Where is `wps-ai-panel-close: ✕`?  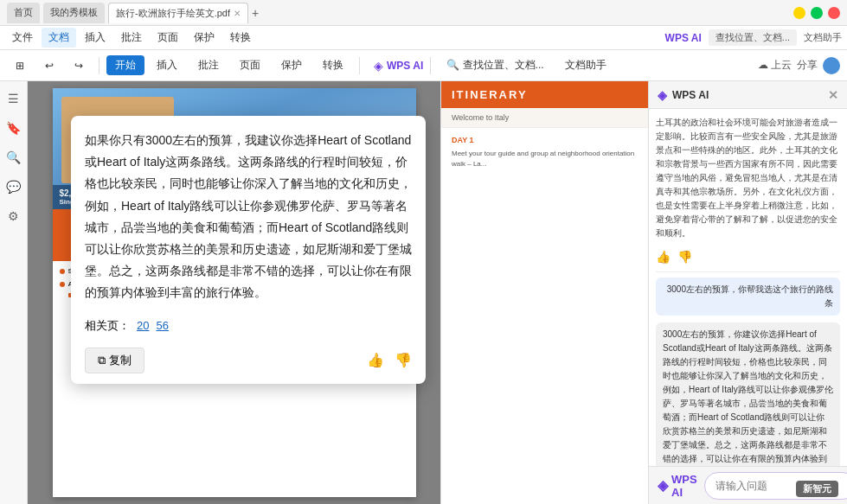
wps-ai-panel-close: ✕ is located at coordinates (833, 95).